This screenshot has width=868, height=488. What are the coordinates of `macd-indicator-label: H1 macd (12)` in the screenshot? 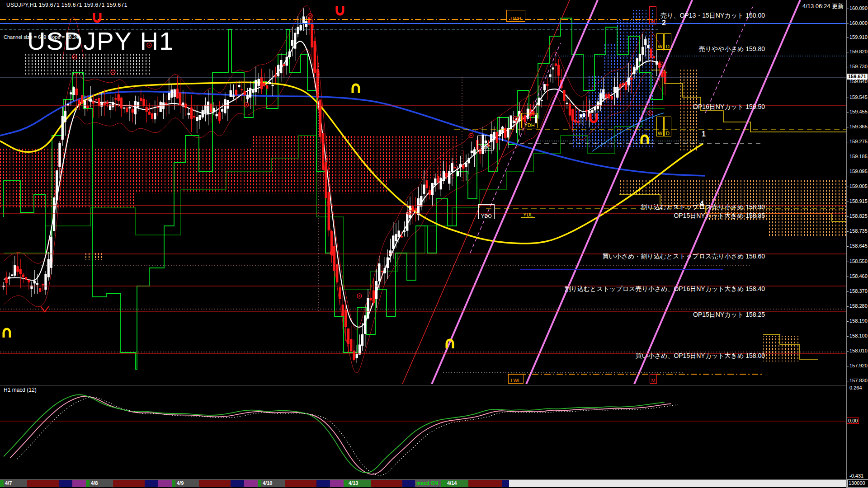 It's located at (20, 390).